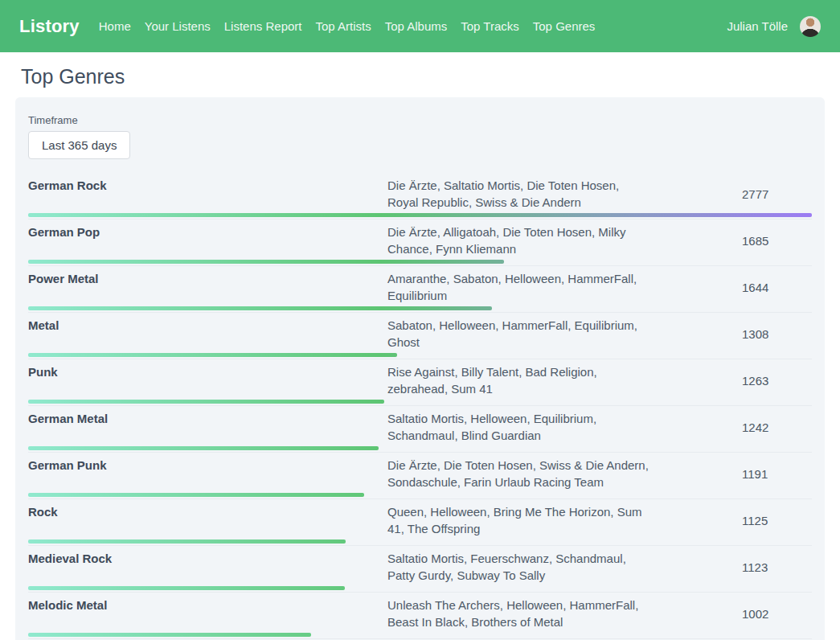 This screenshot has height=640, width=840. I want to click on genre-row: German Rock Die Ärzte, Saltatio Mortis, …, so click(420, 196).